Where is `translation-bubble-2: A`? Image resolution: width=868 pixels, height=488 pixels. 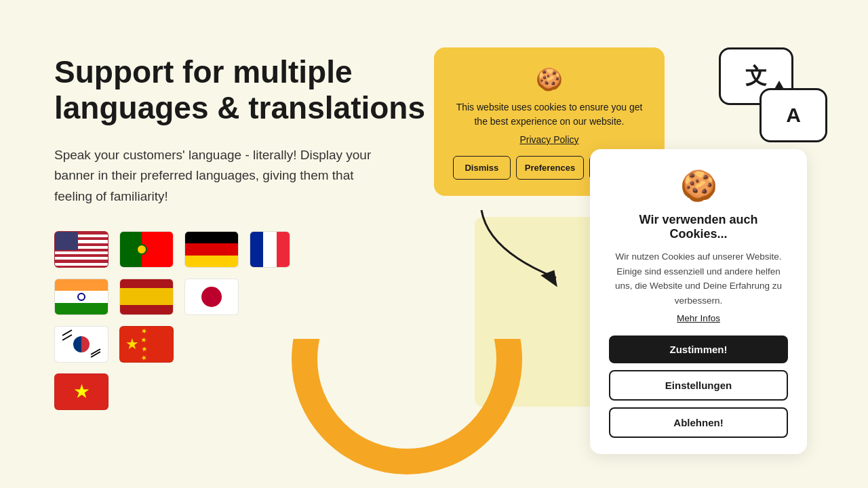
translation-bubble-2: A is located at coordinates (793, 115).